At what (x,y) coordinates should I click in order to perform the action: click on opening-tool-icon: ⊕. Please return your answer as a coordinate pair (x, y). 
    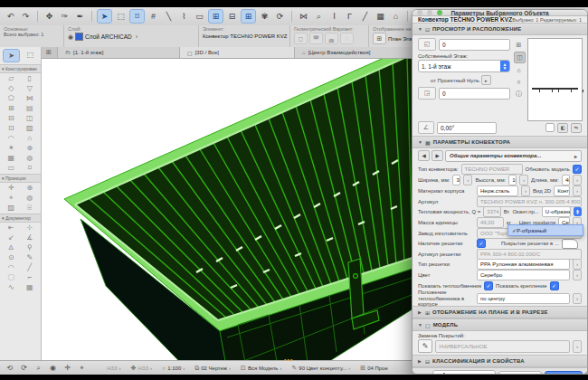
    Looking at the image, I should click on (29, 148).